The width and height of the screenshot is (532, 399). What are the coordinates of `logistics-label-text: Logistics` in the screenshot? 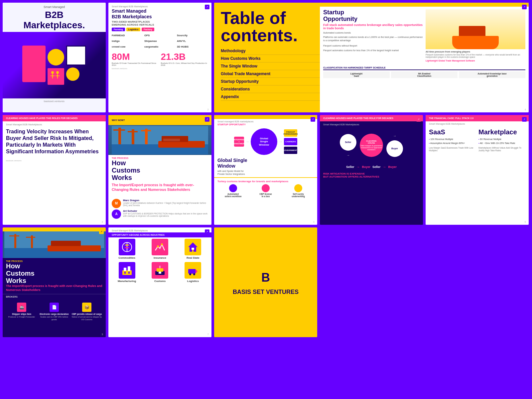 It's located at (193, 281).